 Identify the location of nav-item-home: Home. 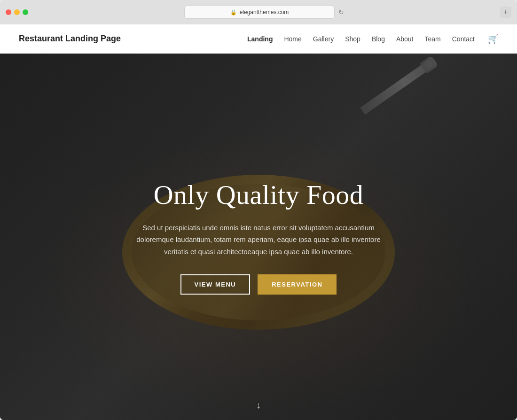
(292, 39).